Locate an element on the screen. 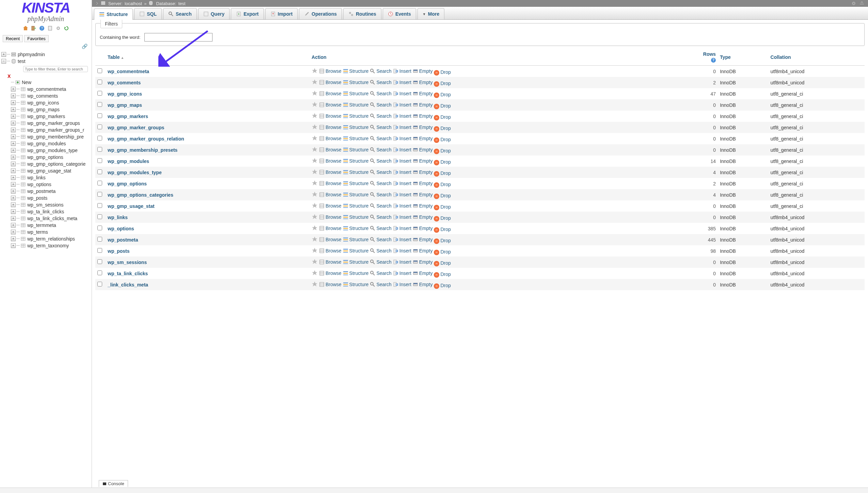  tree-root-label: phpmyadmin is located at coordinates (31, 54).